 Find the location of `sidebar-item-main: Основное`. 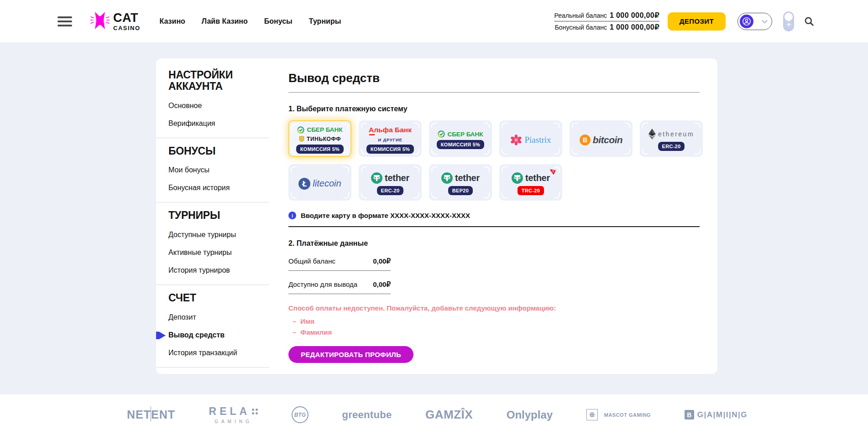

sidebar-item-main: Основное is located at coordinates (216, 106).